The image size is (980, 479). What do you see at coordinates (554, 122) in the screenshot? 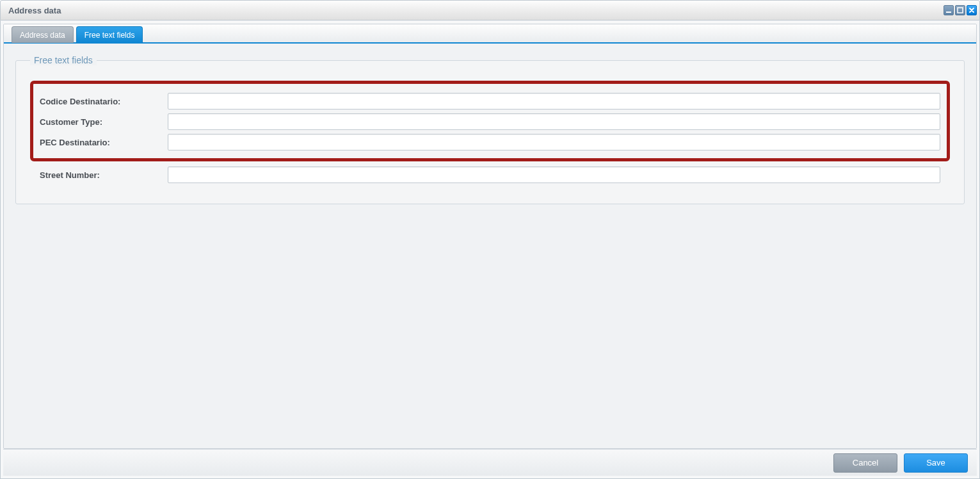
I see `input-customer-type` at bounding box center [554, 122].